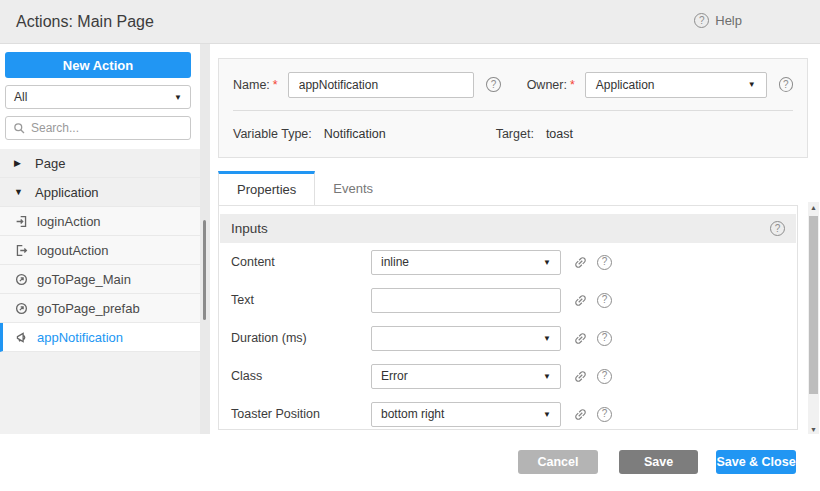 This screenshot has height=491, width=820. Describe the element at coordinates (558, 462) in the screenshot. I see `cancel-button: Cancel` at that location.